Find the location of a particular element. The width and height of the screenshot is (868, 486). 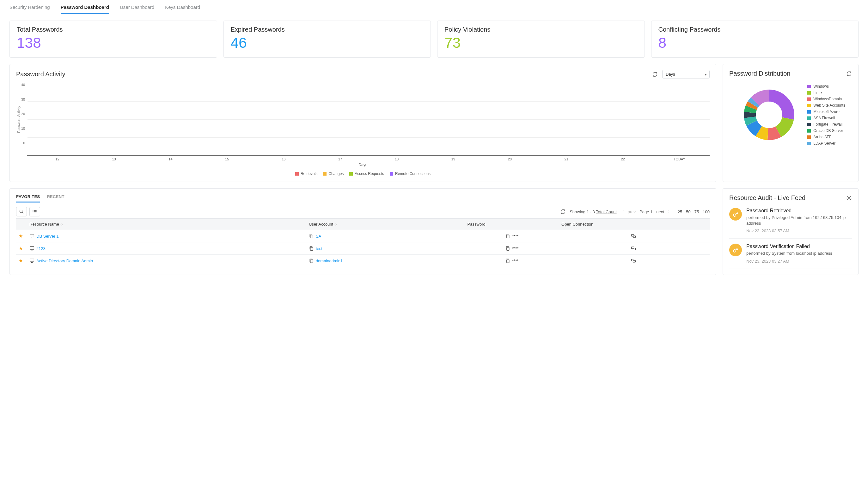

legend-item: LDAP Server is located at coordinates (826, 143).